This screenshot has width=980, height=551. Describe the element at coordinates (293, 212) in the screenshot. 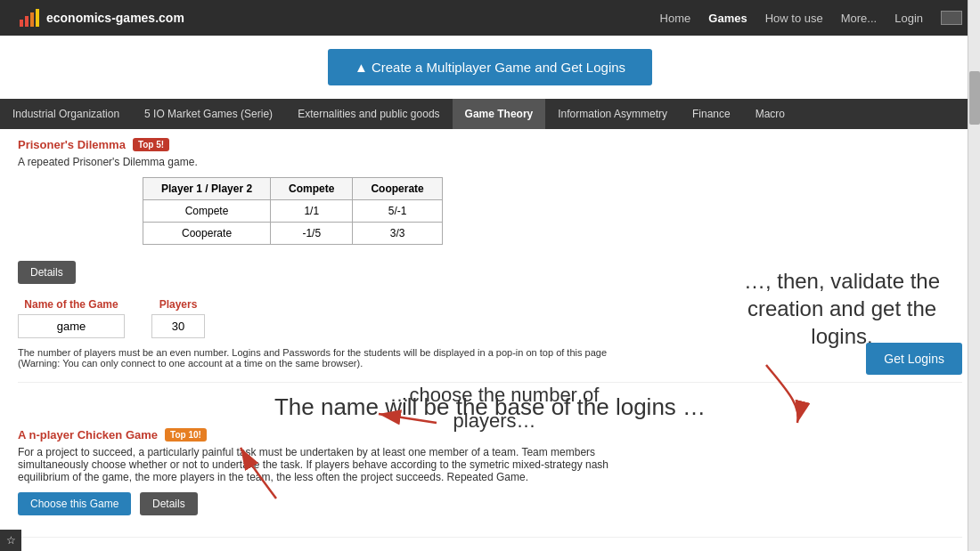

I see `table-row: Compete 1/1 5/-1` at that location.